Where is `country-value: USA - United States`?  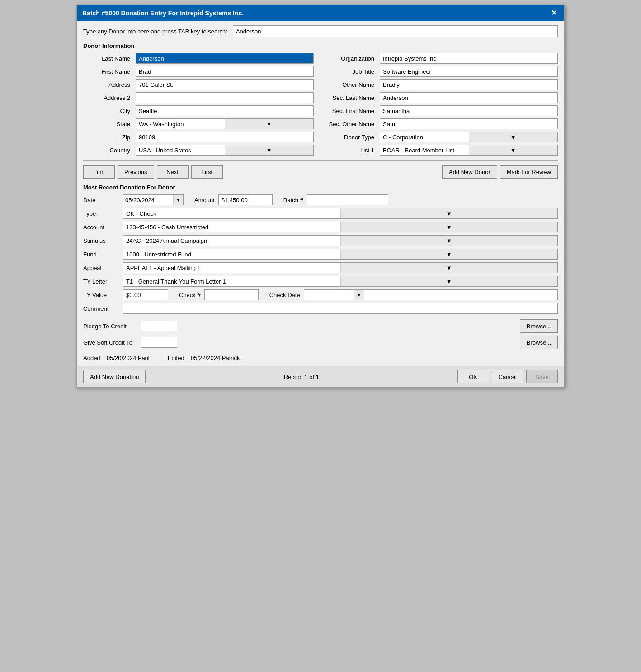
country-value: USA - United States is located at coordinates (180, 150).